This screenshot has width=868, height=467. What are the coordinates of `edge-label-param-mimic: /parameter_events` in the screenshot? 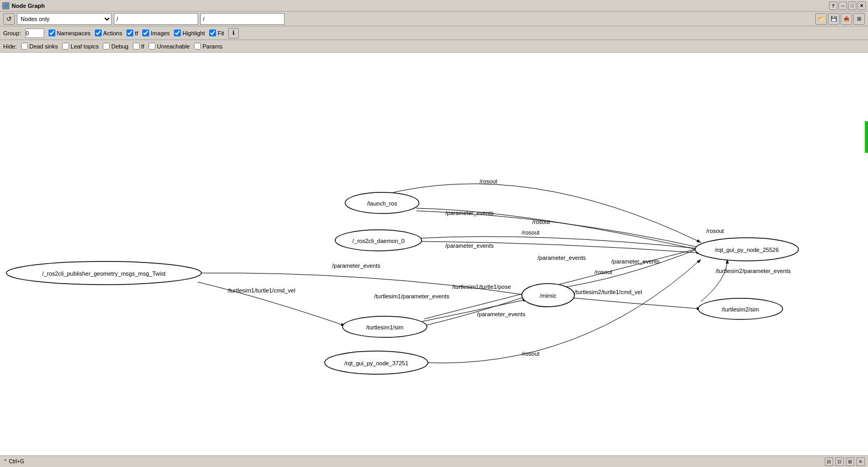 It's located at (501, 314).